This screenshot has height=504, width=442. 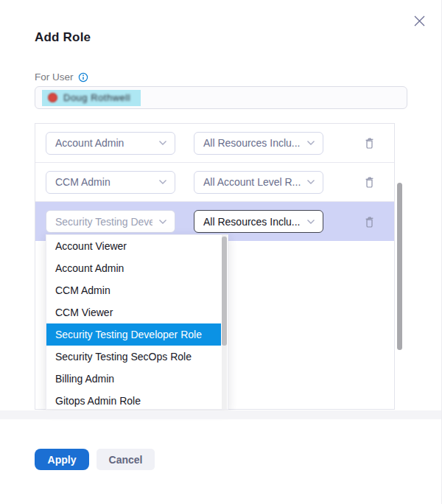 What do you see at coordinates (97, 97) in the screenshot?
I see `user-name-blurred: Doug Rothwell` at bounding box center [97, 97].